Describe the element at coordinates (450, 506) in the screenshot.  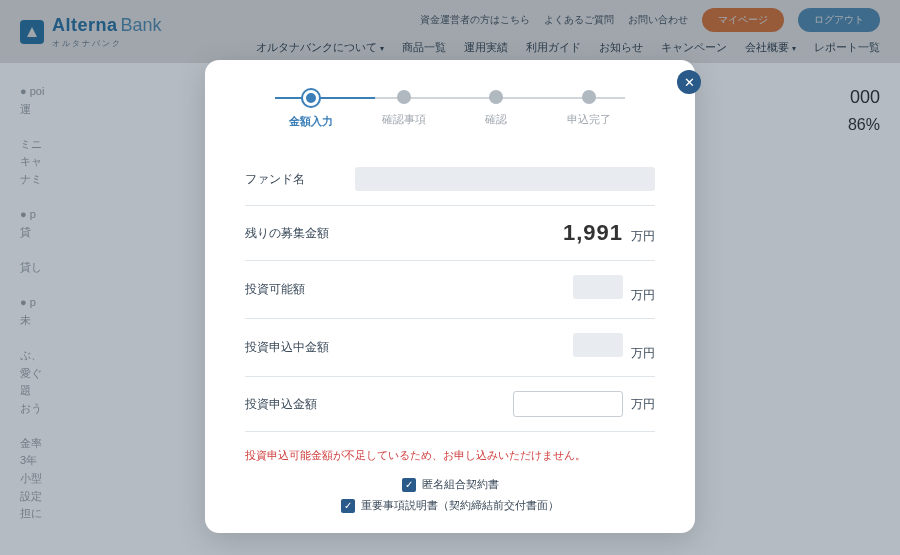
I see `check-important-matters: ✓ 重要事項説明書（契約締結前交付書面）` at that location.